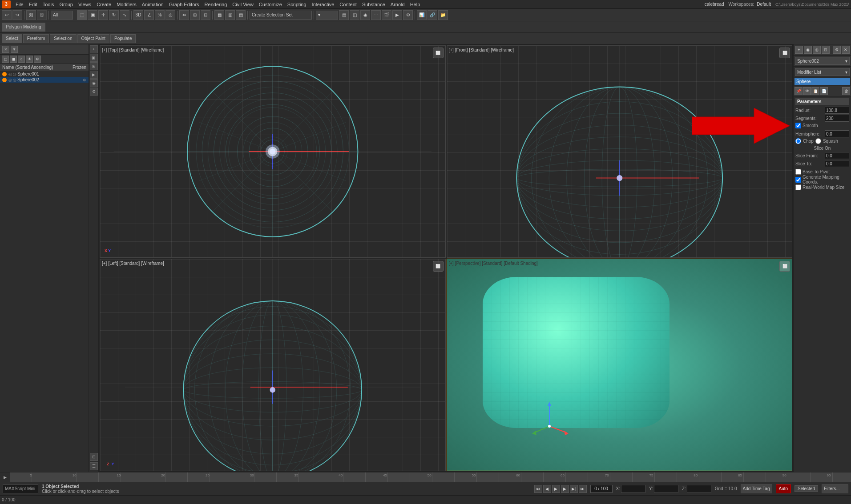 The height and width of the screenshot is (504, 851). What do you see at coordinates (355, 15) in the screenshot?
I see `schematic-tool: ◫` at bounding box center [355, 15].